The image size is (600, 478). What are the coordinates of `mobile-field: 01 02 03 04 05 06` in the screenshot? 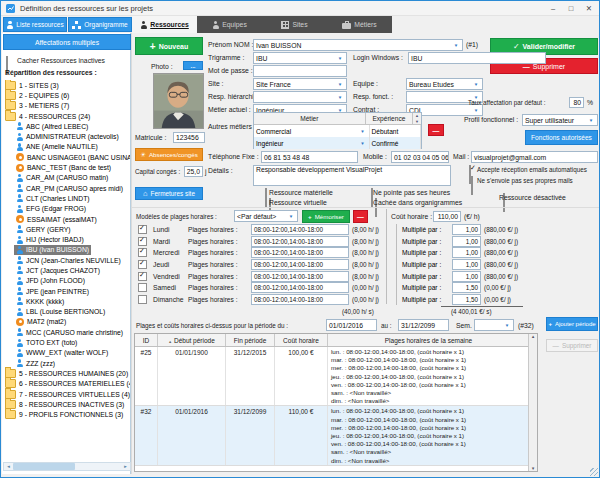 It's located at (420, 157).